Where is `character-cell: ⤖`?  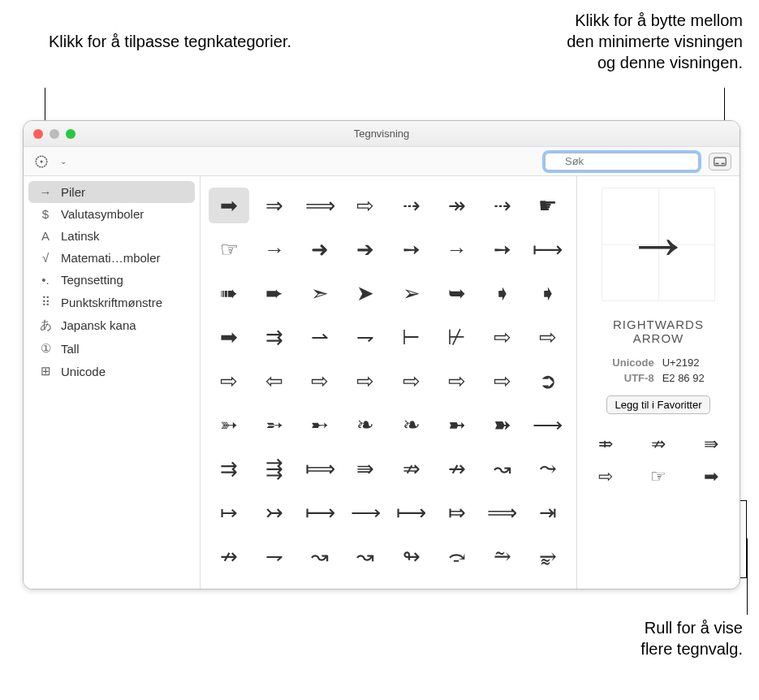 character-cell: ⤖ is located at coordinates (412, 585).